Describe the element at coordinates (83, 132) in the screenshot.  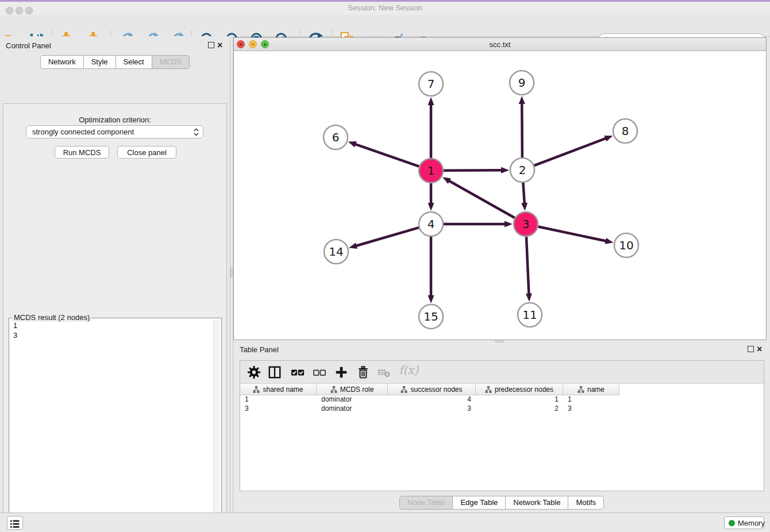
I see `criterion-value: strongly connected component` at that location.